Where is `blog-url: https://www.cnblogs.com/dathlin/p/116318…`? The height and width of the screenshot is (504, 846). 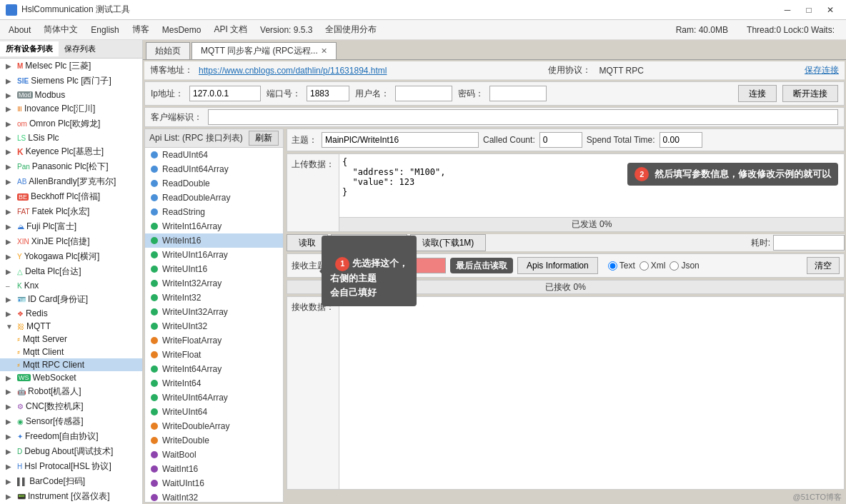
blog-url: https://www.cnblogs.com/dathlin/p/116318… is located at coordinates (293, 71).